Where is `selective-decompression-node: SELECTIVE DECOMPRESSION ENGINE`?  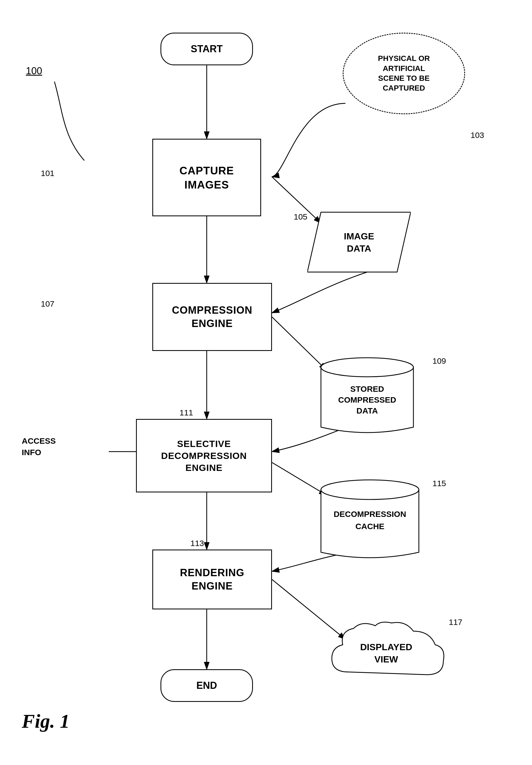
selective-decompression-node: SELECTIVE DECOMPRESSION ENGINE is located at coordinates (204, 456).